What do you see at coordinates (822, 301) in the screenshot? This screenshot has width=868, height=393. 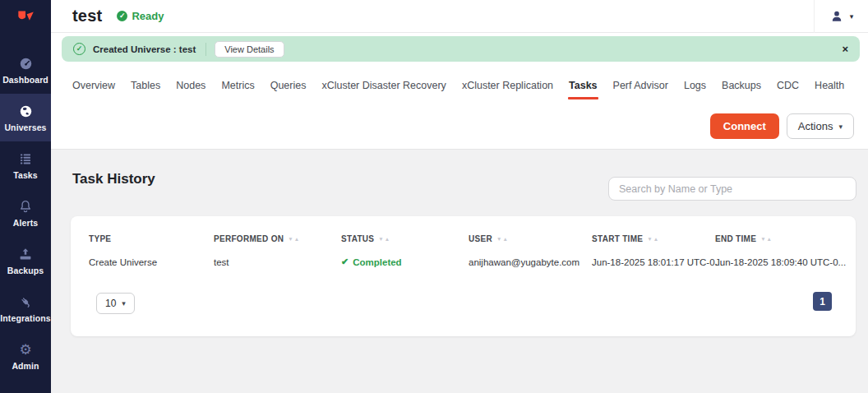 I see `page-number-button: 1` at bounding box center [822, 301].